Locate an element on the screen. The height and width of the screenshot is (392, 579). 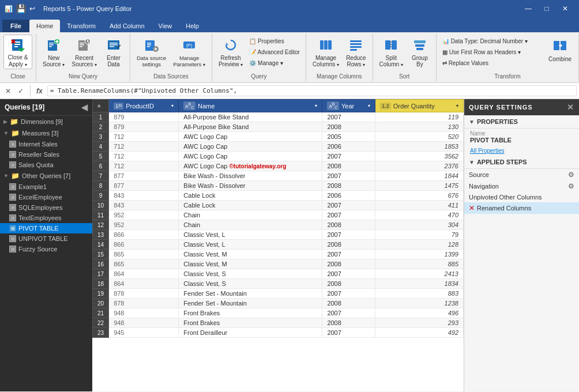
recent-sources-button: RecentSources ▾ is located at coordinates (84, 52).